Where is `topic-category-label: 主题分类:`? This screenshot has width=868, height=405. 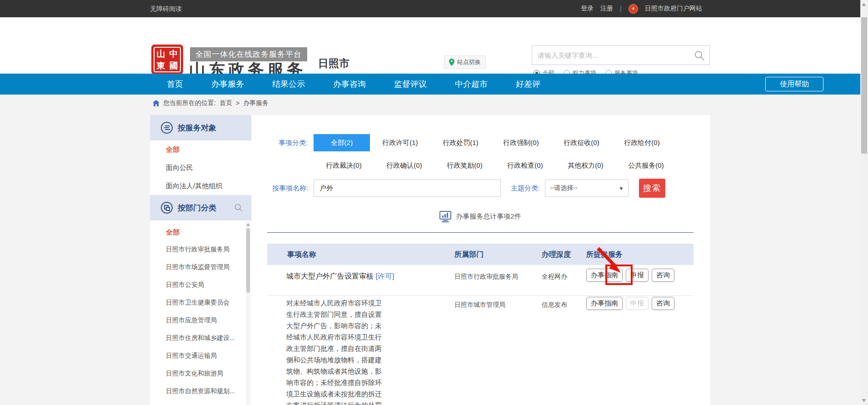
topic-category-label: 主题分类: is located at coordinates (525, 188).